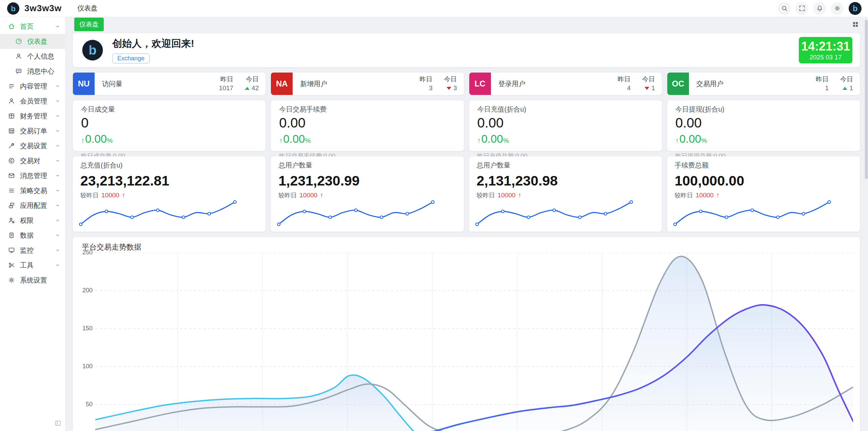 The height and width of the screenshot is (431, 868). I want to click on topnav-dashboard: 仪表盘, so click(87, 8).